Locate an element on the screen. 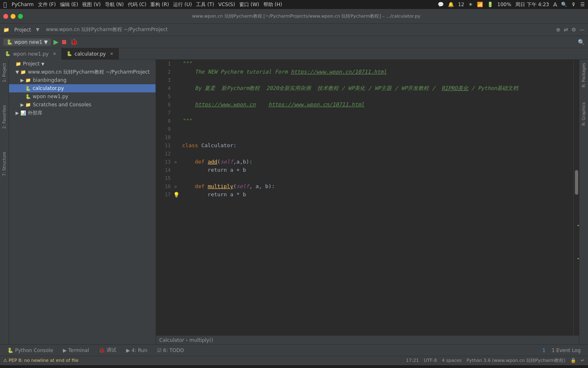  line-numbers: 1 2 3 4 5 6 7 8 9 10 11 12 13 14 15 16 1… is located at coordinates (164, 197).